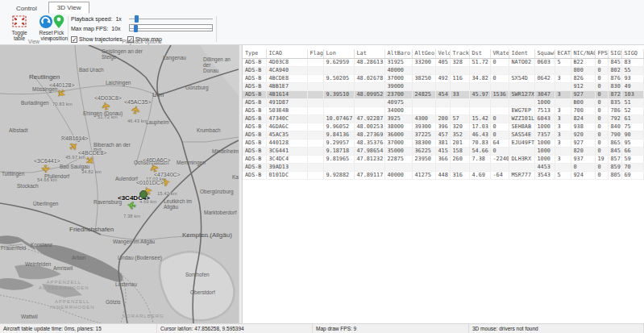  What do you see at coordinates (174, 58) in the screenshot?
I see `map-place-label: Langenau` at bounding box center [174, 58].